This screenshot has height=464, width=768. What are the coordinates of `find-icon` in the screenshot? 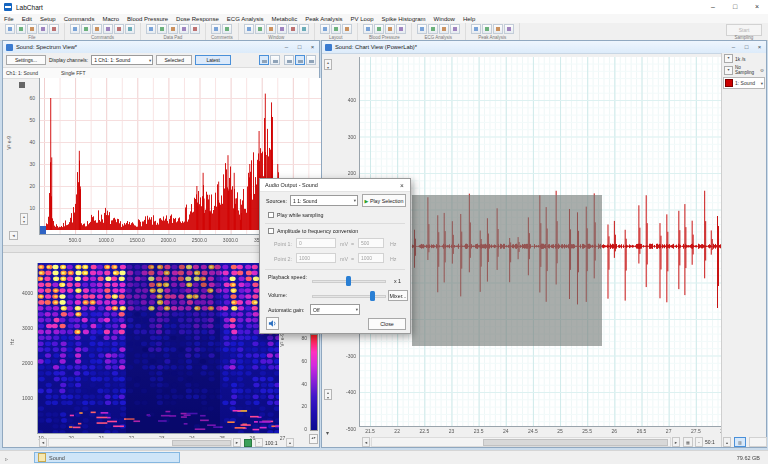 It's located at (86, 29).